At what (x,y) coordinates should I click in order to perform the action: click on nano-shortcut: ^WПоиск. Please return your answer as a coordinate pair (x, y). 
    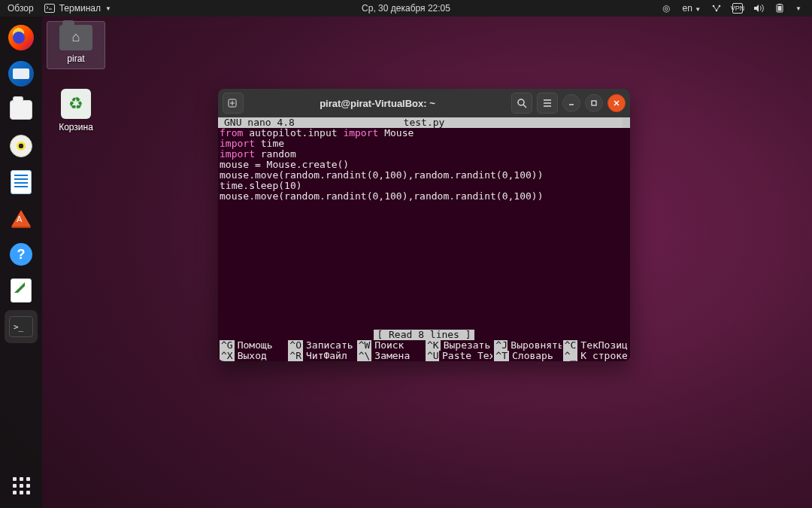
    Looking at the image, I should click on (389, 345).